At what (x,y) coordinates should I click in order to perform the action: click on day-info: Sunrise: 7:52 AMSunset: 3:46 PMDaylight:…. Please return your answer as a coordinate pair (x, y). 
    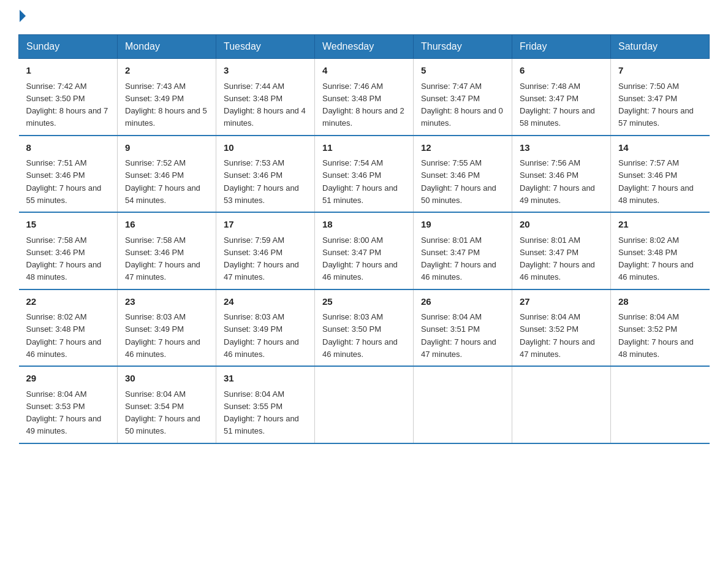
    Looking at the image, I should click on (163, 182).